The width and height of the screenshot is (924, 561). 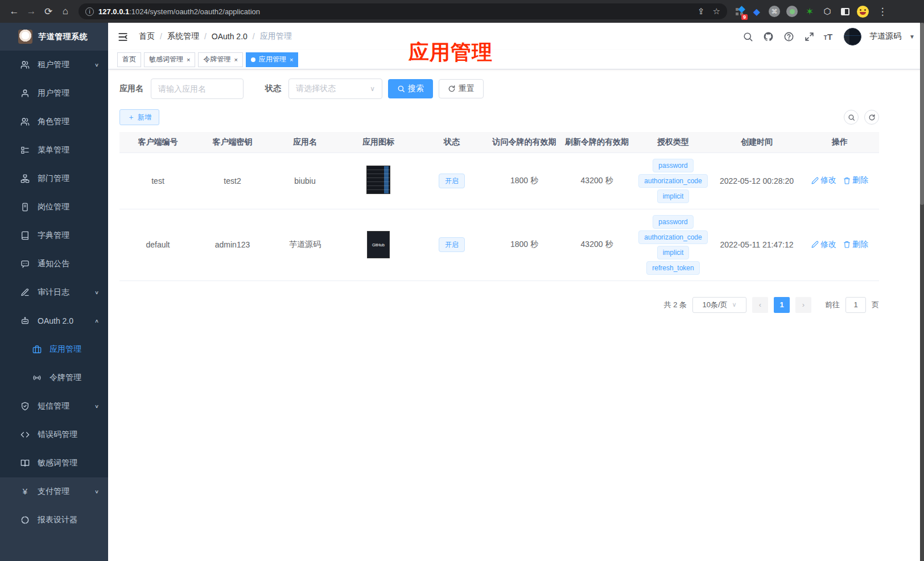 What do you see at coordinates (183, 36) in the screenshot?
I see `breadcrumb-item: 系统管理` at bounding box center [183, 36].